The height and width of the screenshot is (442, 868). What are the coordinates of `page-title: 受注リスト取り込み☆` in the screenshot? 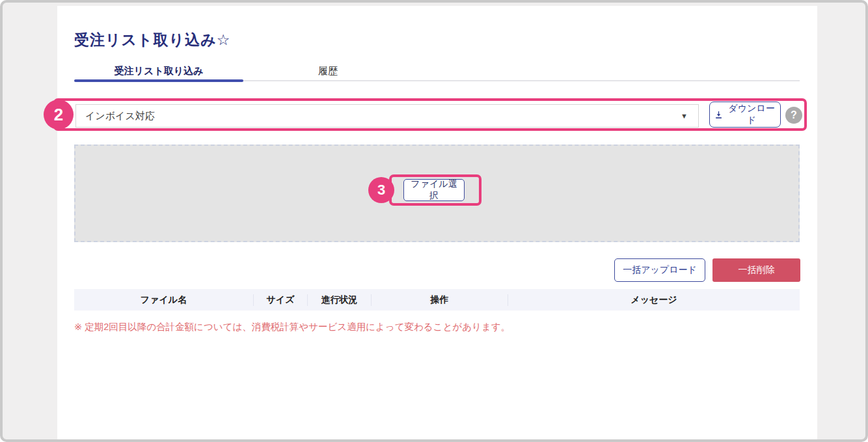 It's located at (152, 40).